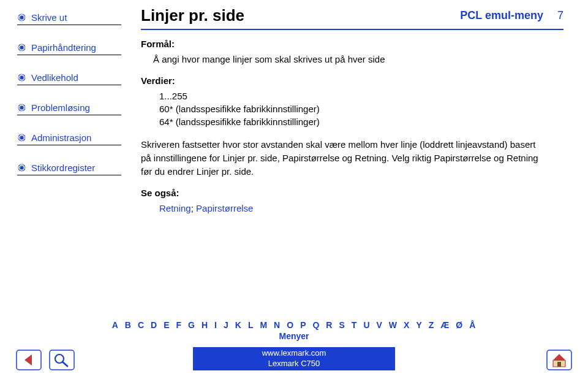  What do you see at coordinates (49, 17) in the screenshot?
I see `nav-label: Skrive ut` at bounding box center [49, 17].